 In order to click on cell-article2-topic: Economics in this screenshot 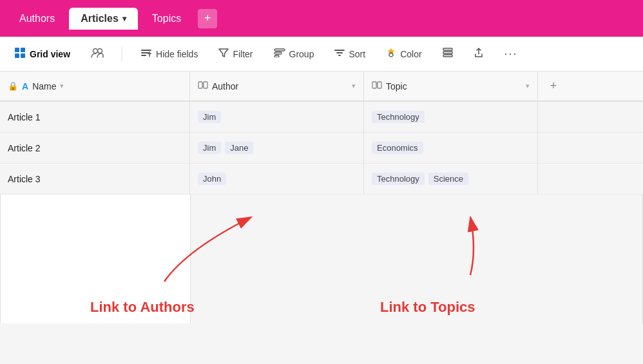, I will do `click(451, 148)`.